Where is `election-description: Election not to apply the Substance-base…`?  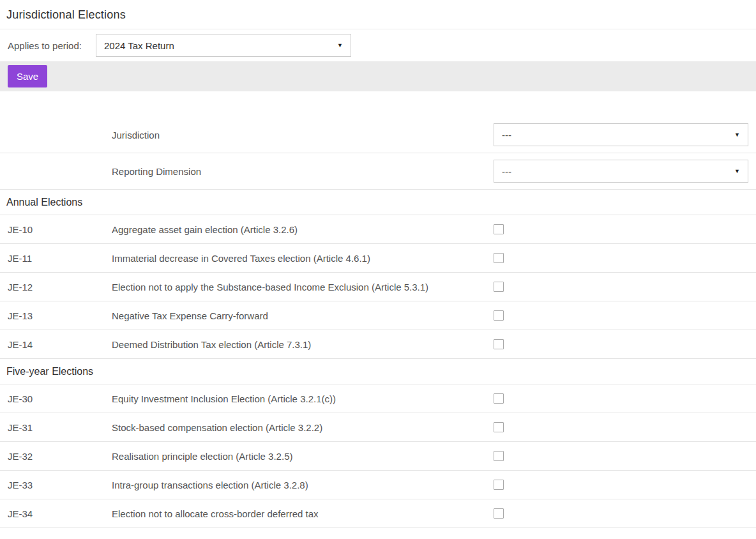
election-description: Election not to apply the Substance-base… is located at coordinates (303, 287).